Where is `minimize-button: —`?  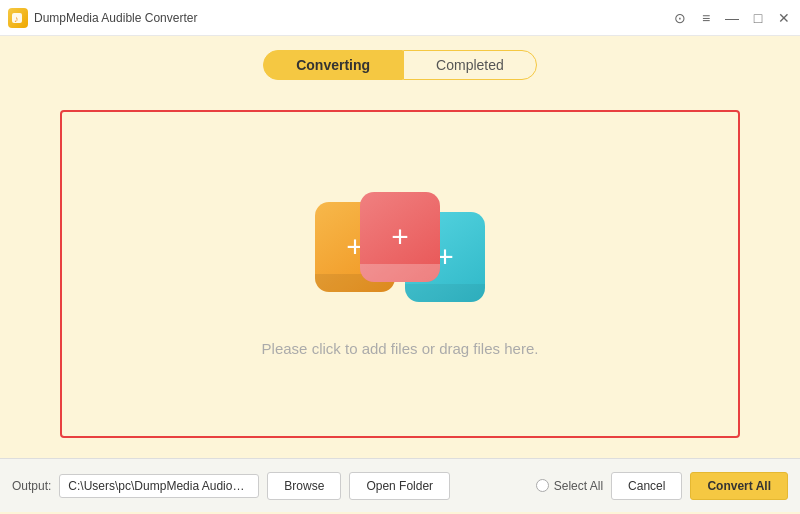
minimize-button: — is located at coordinates (732, 18).